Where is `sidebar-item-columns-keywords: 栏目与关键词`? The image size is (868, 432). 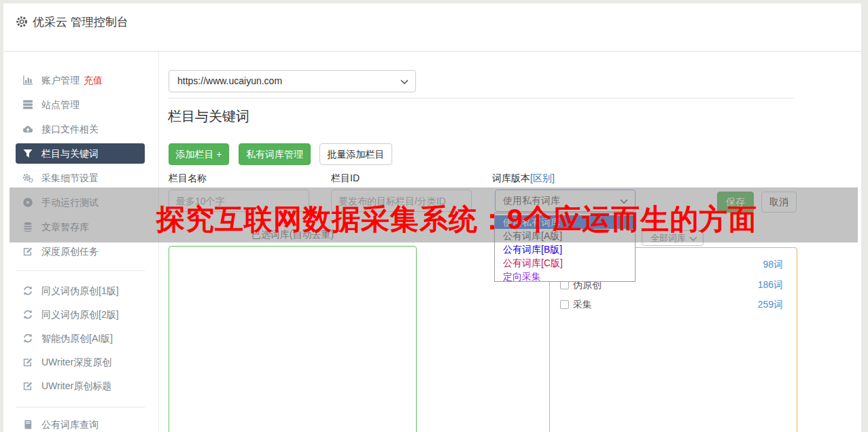 sidebar-item-columns-keywords: 栏目与关键词 is located at coordinates (80, 154).